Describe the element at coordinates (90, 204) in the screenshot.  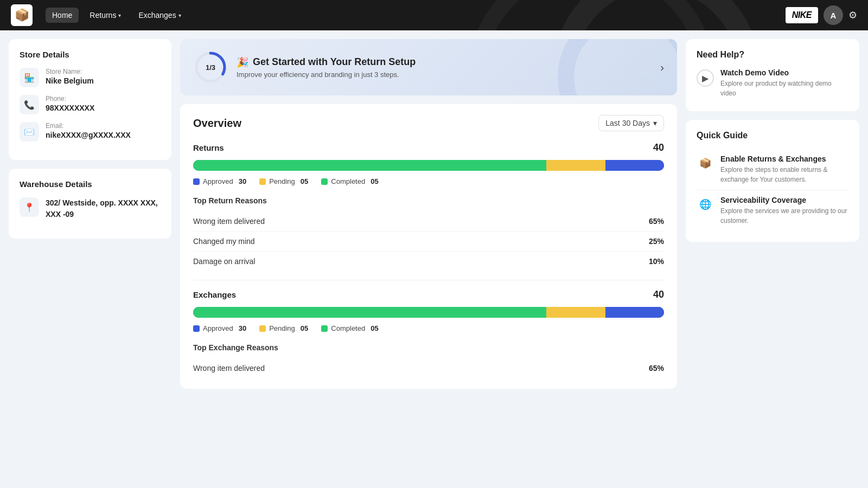
I see `warehouse-details-card: Warehouse Details 📍 302/ Westside, opp. …` at that location.